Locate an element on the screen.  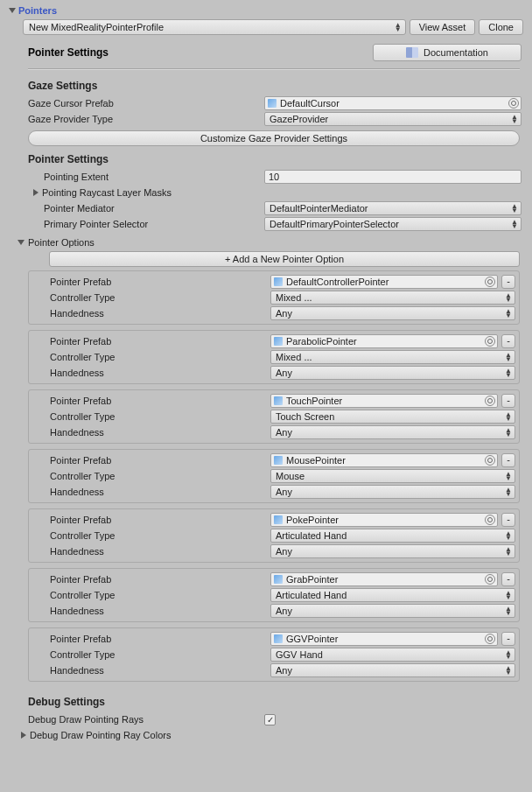
primary-pointer-selector-label: Primary Pointer Selector is located at coordinates (154, 224).